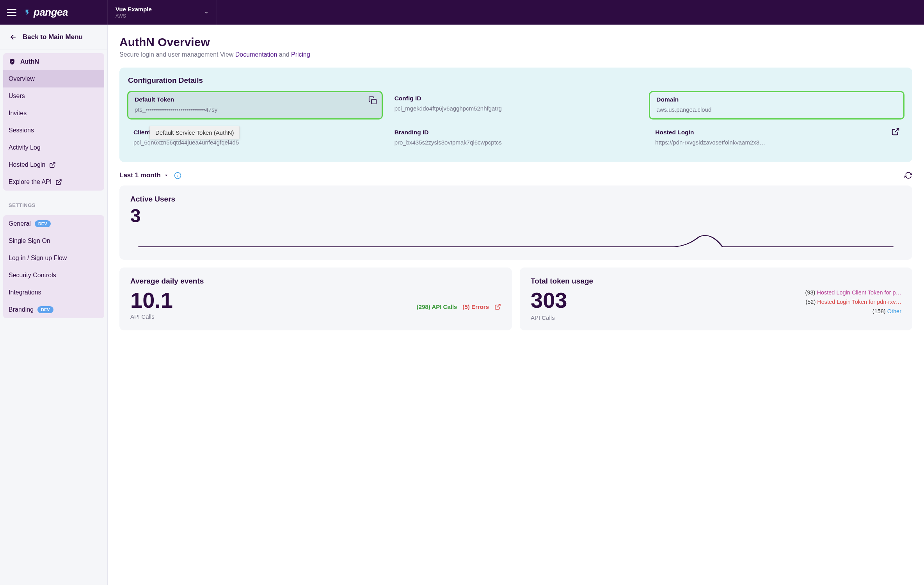  Describe the element at coordinates (133, 16) in the screenshot. I see `project-sub: AWS` at that location.